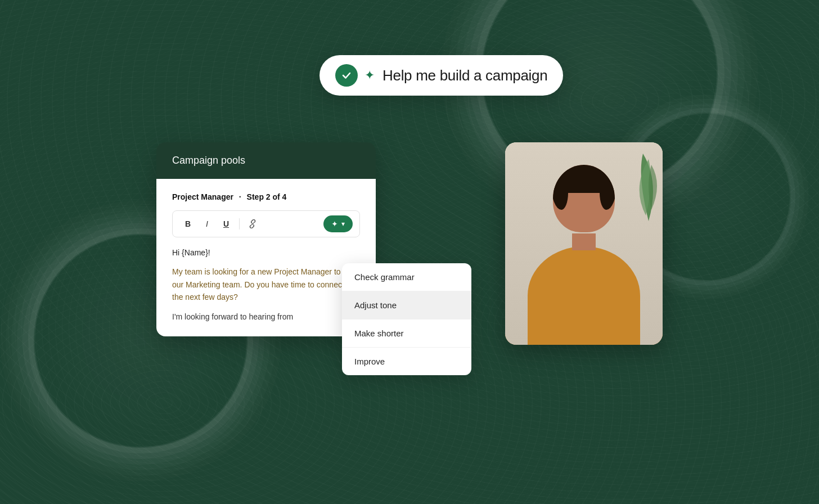  I want to click on dropdown-item-improve: Improve, so click(407, 361).